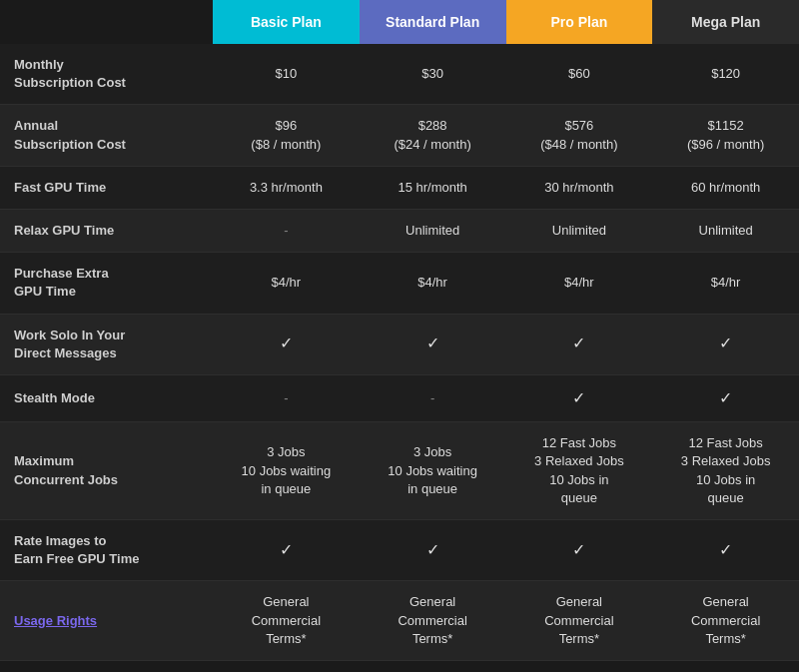 The image size is (799, 672). What do you see at coordinates (433, 343) in the screenshot?
I see `standard-value-row-5: ✓` at bounding box center [433, 343].